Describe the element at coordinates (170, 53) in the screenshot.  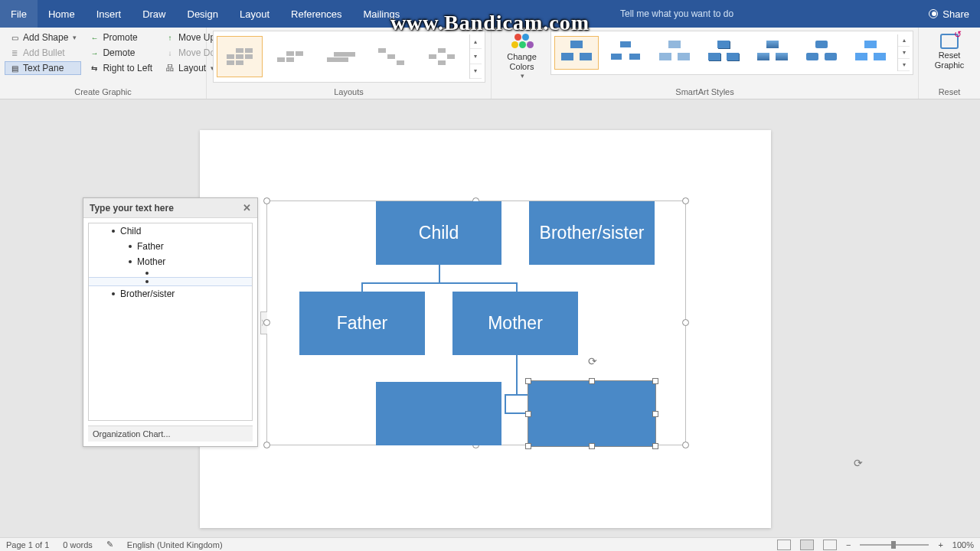
I see `move-down-icon: ↓` at that location.